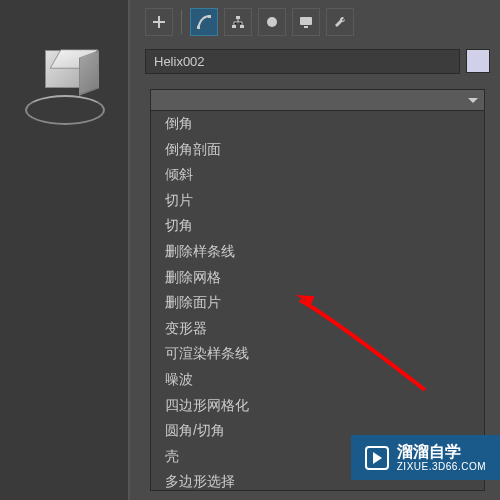  What do you see at coordinates (318, 278) in the screenshot?
I see `modifier-item: 删除网格` at bounding box center [318, 278].